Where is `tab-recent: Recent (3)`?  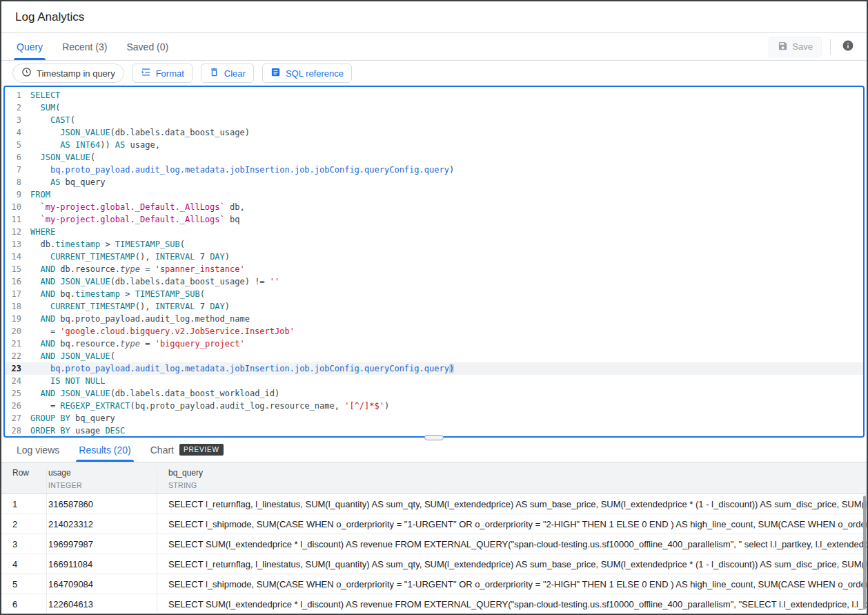
tab-recent: Recent (3) is located at coordinates (84, 47).